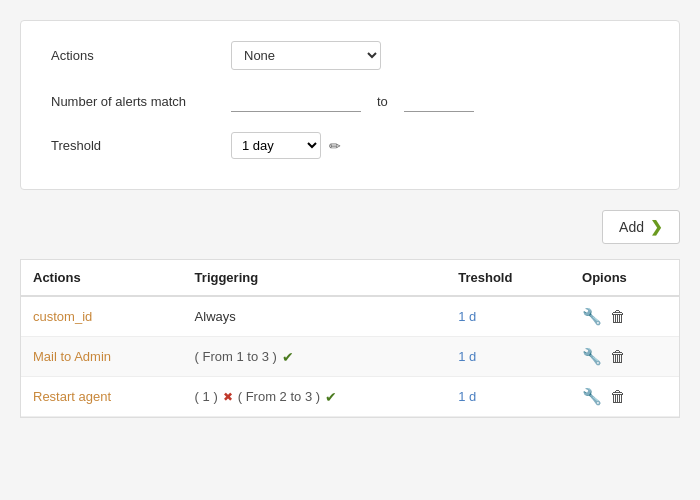  I want to click on add-button-label: Add, so click(632, 227).